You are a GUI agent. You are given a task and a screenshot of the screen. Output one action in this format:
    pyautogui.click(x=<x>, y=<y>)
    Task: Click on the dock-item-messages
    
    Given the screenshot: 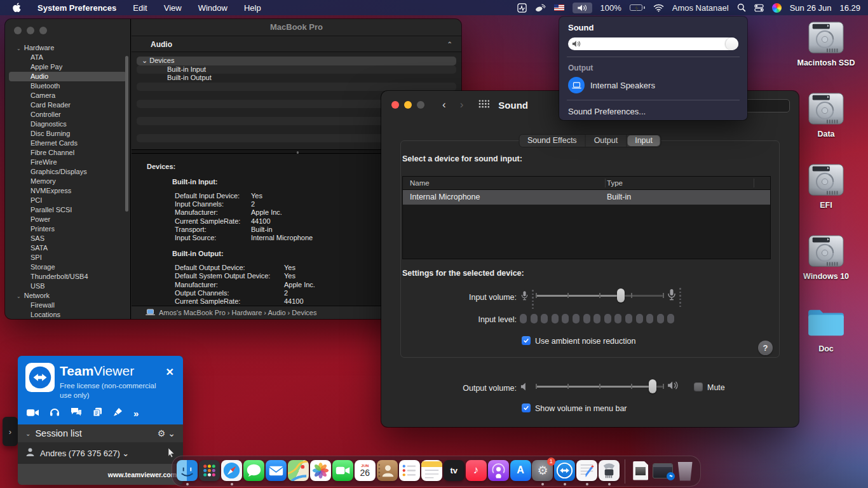 What is the action you would take?
    pyautogui.click(x=254, y=471)
    